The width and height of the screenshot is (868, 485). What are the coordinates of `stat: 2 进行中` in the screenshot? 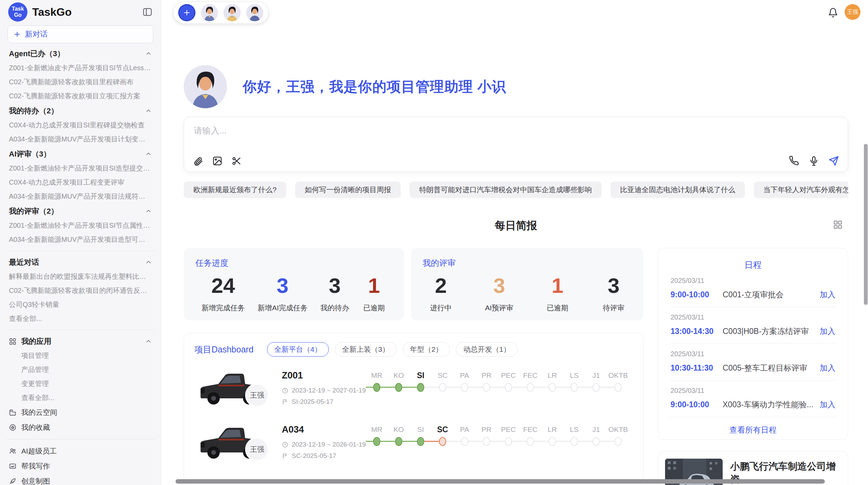 It's located at (441, 293).